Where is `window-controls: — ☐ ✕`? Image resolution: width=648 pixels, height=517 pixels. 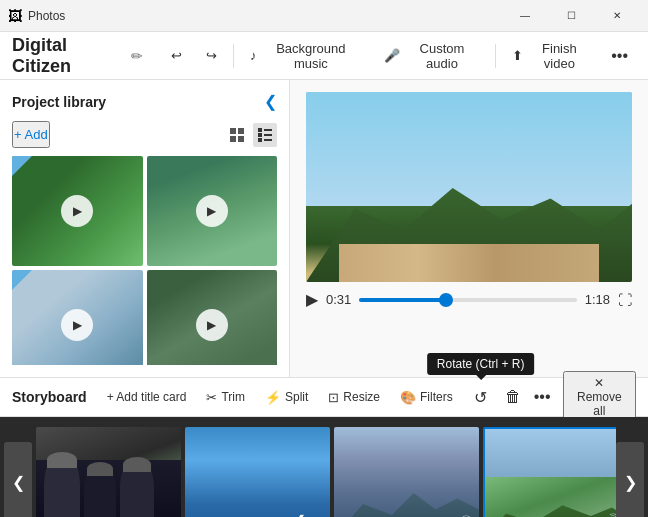
window-controls: — ☐ ✕ is located at coordinates (571, 16).